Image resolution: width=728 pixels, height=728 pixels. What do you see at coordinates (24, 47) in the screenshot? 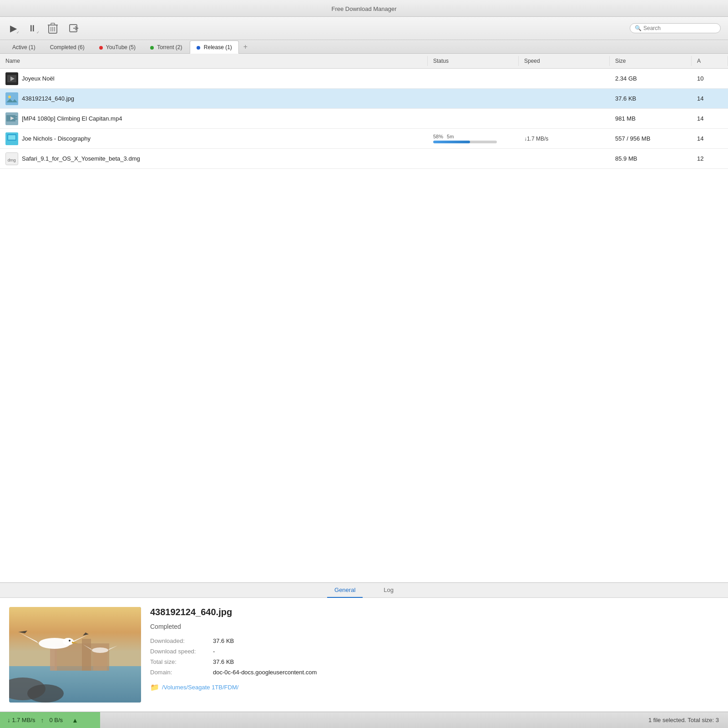
I see `tab-active: Active (1)` at bounding box center [24, 47].